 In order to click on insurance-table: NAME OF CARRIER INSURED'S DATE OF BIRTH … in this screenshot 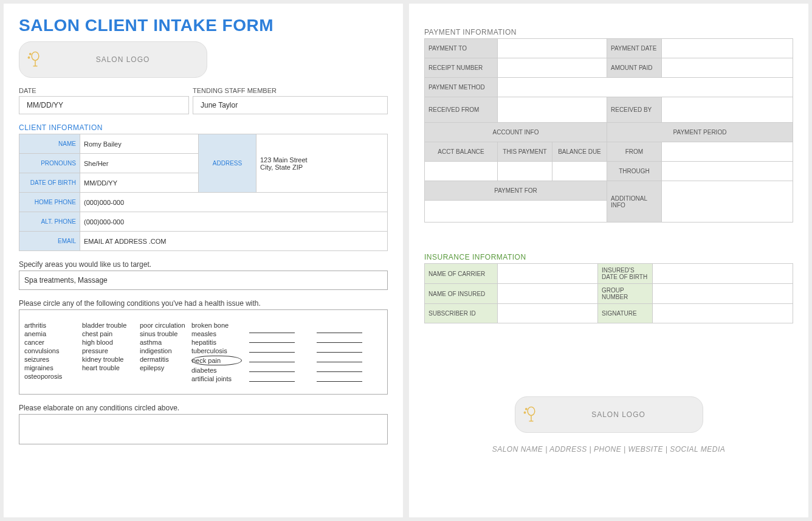, I will do `click(609, 293)`.